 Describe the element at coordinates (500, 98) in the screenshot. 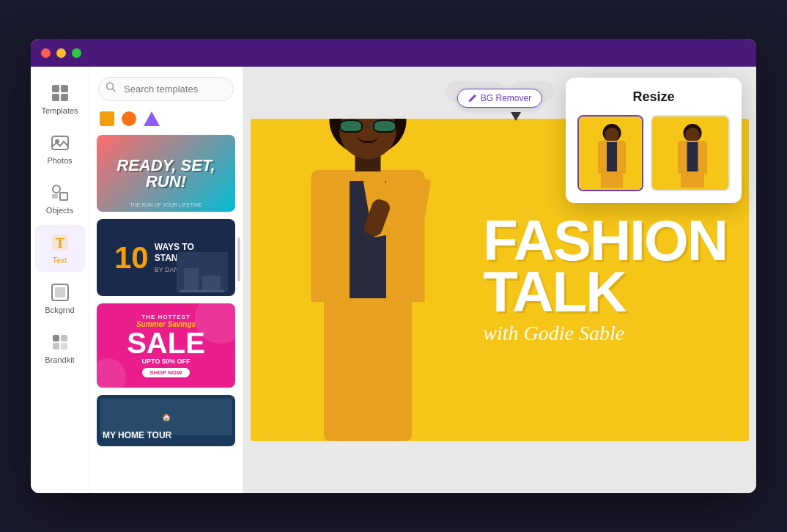

I see `bg-remover-tooltip: BG Remover` at that location.